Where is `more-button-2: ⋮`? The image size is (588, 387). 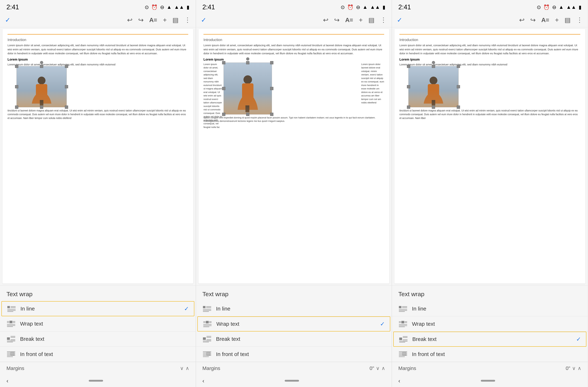
more-button-2: ⋮ is located at coordinates (383, 20).